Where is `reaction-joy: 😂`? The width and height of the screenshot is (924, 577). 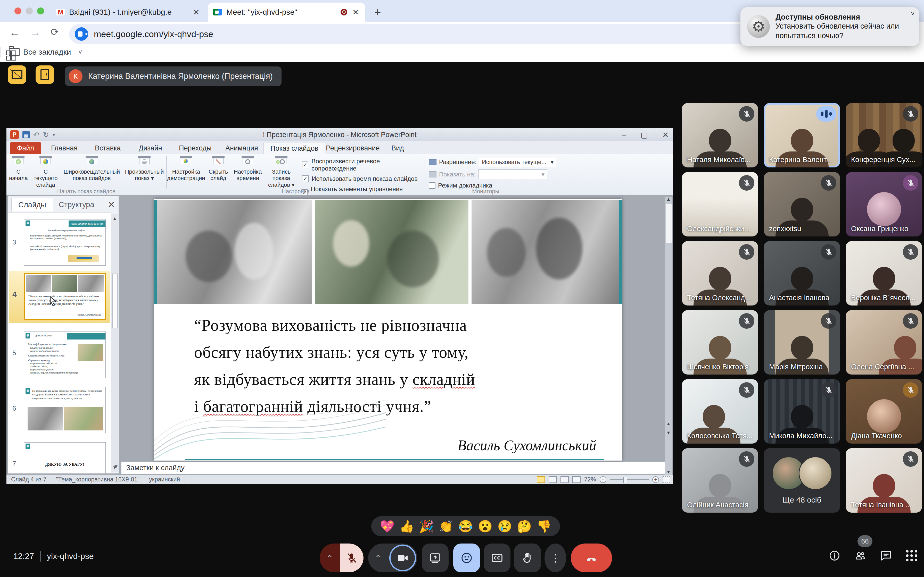 reaction-joy: 😂 is located at coordinates (465, 526).